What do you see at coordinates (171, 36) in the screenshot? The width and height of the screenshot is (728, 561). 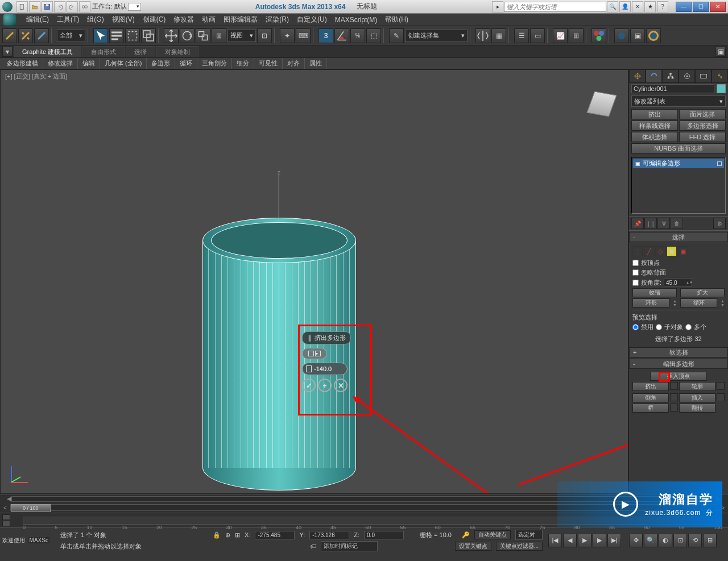 I see `move-icon` at bounding box center [171, 36].